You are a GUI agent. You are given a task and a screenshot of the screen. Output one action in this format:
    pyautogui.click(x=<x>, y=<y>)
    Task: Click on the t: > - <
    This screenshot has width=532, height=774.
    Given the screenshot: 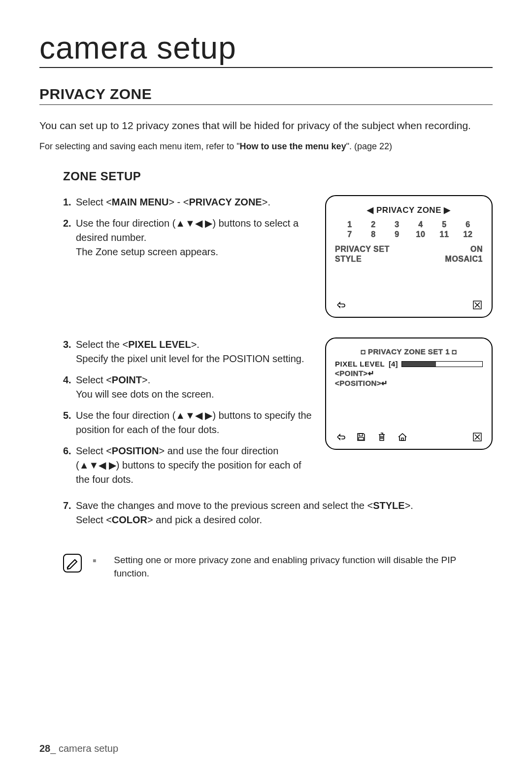 What is the action you would take?
    pyautogui.click(x=178, y=202)
    